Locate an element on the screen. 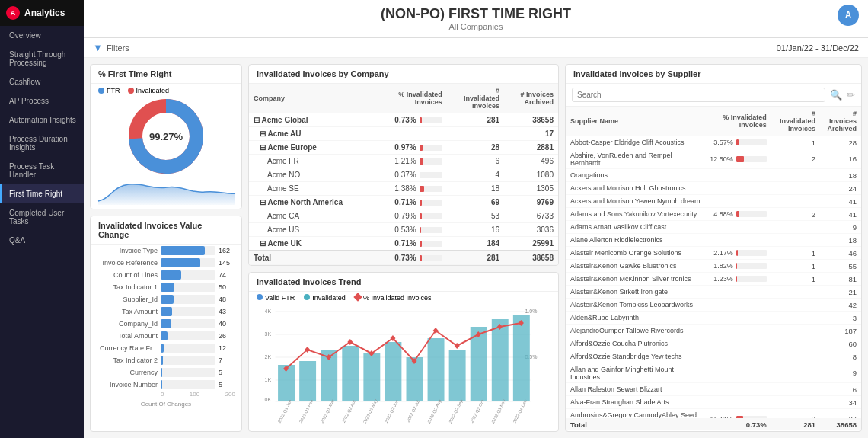  company-name: ⊟ Acme Global is located at coordinates (312, 120).